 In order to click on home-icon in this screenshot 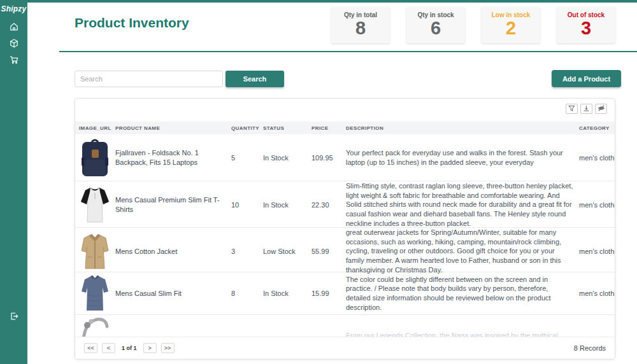, I will do `click(14, 28)`.